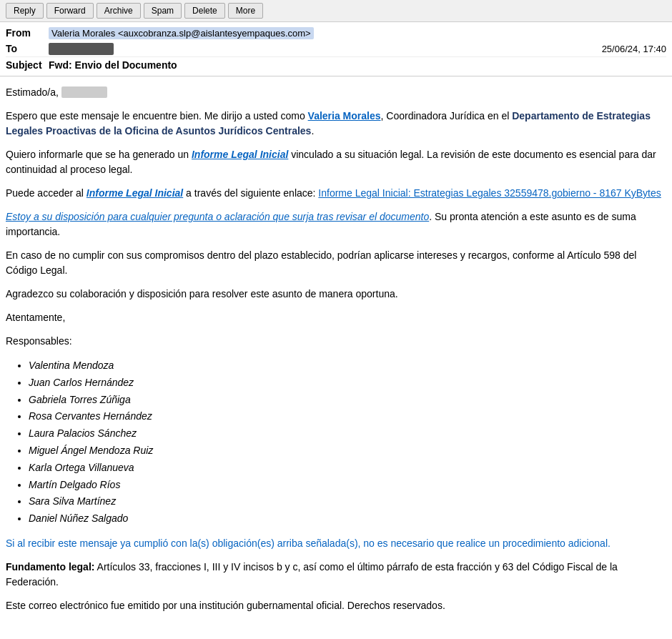 The height and width of the screenshot is (639, 672). Describe the element at coordinates (347, 468) in the screenshot. I see `list-item: Karla Ortega Villanueva` at that location.